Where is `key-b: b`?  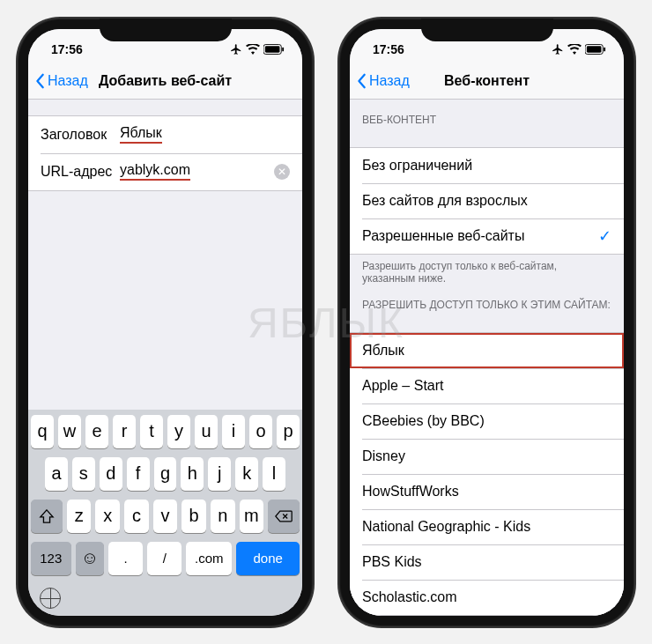
key-b: b is located at coordinates (194, 516).